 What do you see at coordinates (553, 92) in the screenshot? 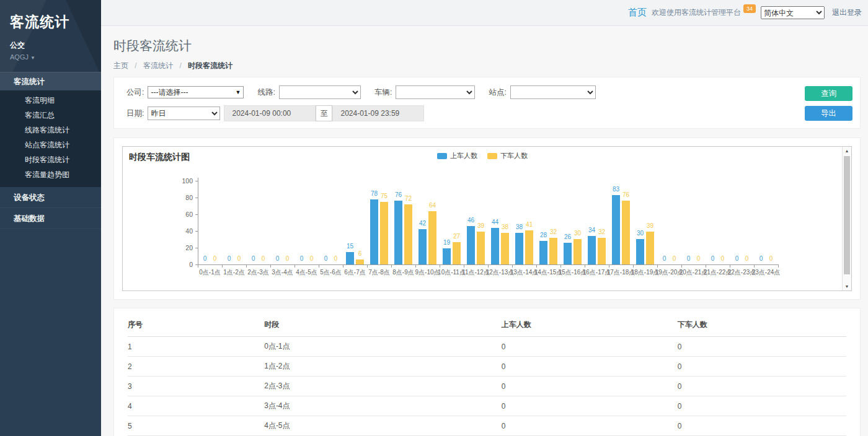
I see `station-select` at bounding box center [553, 92].